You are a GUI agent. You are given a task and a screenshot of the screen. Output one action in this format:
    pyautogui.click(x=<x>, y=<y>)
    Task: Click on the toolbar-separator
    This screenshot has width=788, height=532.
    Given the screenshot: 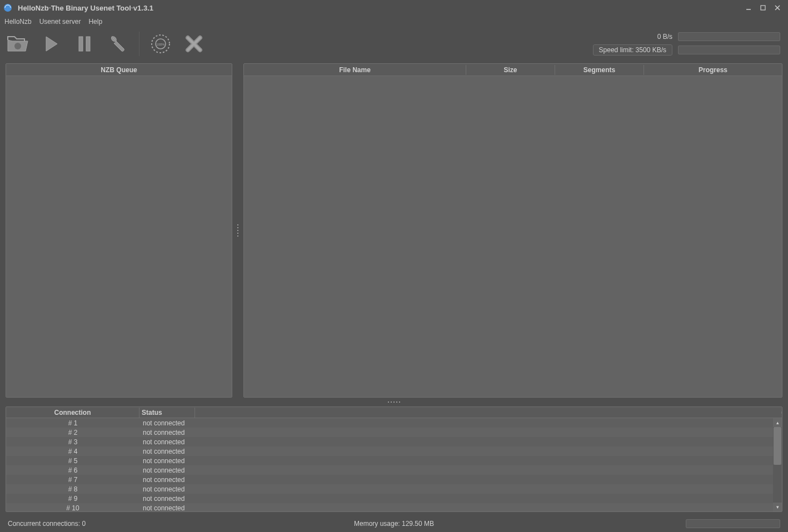 What is the action you would take?
    pyautogui.click(x=139, y=44)
    